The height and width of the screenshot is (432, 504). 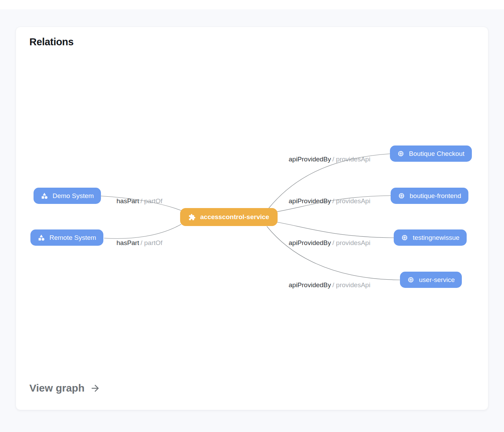 What do you see at coordinates (95, 388) in the screenshot?
I see `arrow-right-icon` at bounding box center [95, 388].